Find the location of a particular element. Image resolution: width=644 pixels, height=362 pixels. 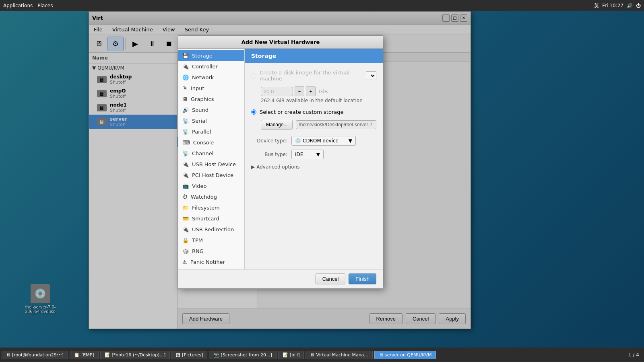

dialog-content: Create a disk image for the virtual mach… is located at coordinates (314, 166).